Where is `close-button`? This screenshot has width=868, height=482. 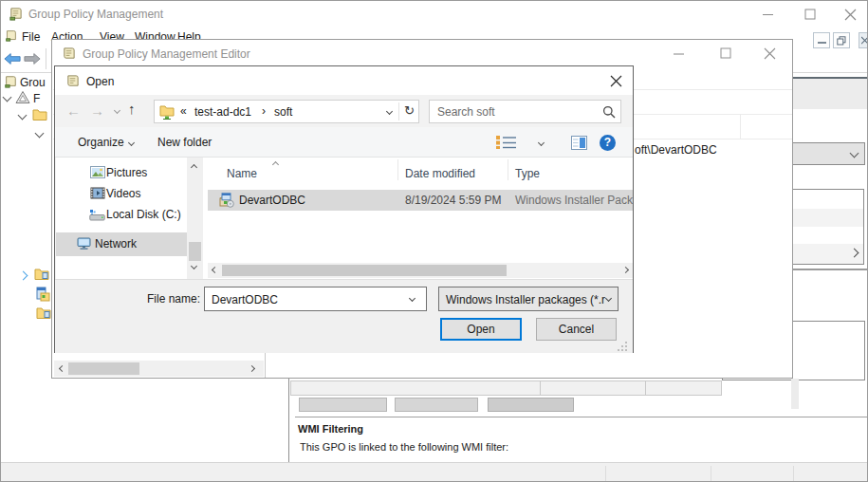 close-button is located at coordinates (850, 14).